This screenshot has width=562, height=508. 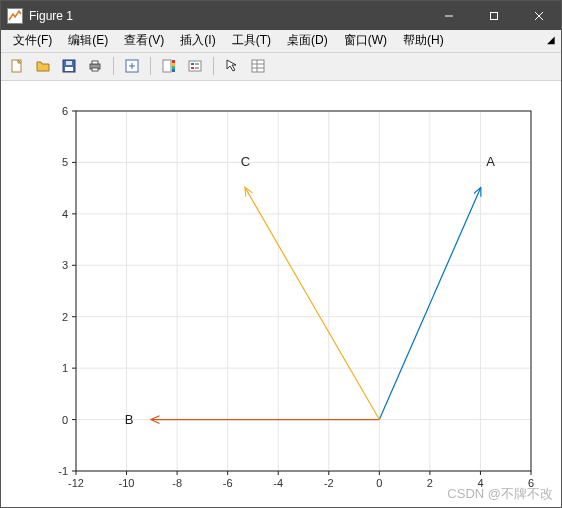 What do you see at coordinates (15, 16) in the screenshot?
I see `matlab-figure-icon` at bounding box center [15, 16].